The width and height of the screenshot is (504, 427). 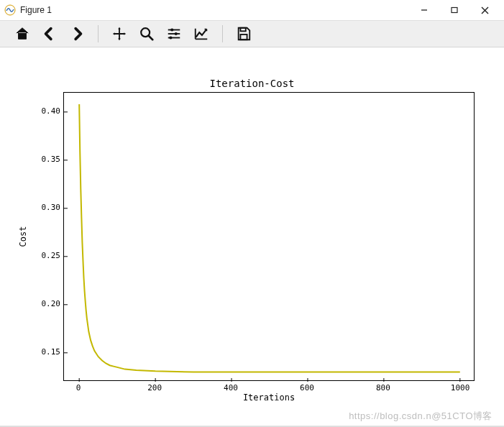 I want to click on y-tick-label: 0.25, so click(x=49, y=256).